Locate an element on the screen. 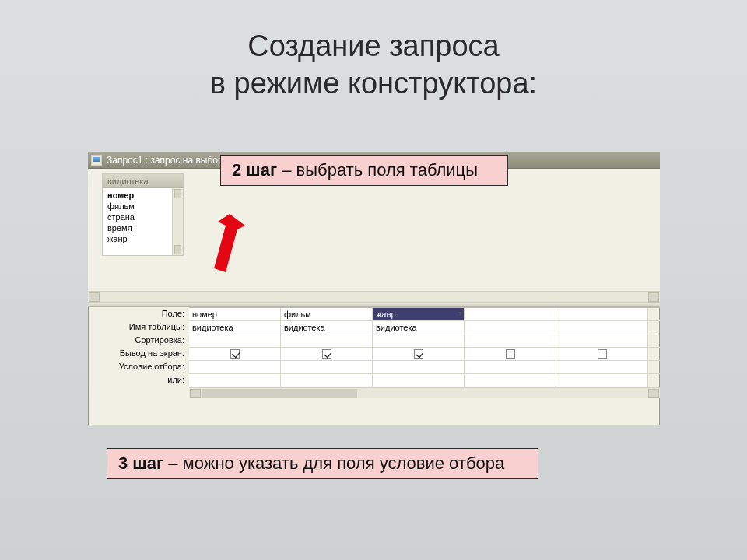 The width and height of the screenshot is (747, 560). window-title: Запрос1 : запрос на выборку is located at coordinates (170, 160).